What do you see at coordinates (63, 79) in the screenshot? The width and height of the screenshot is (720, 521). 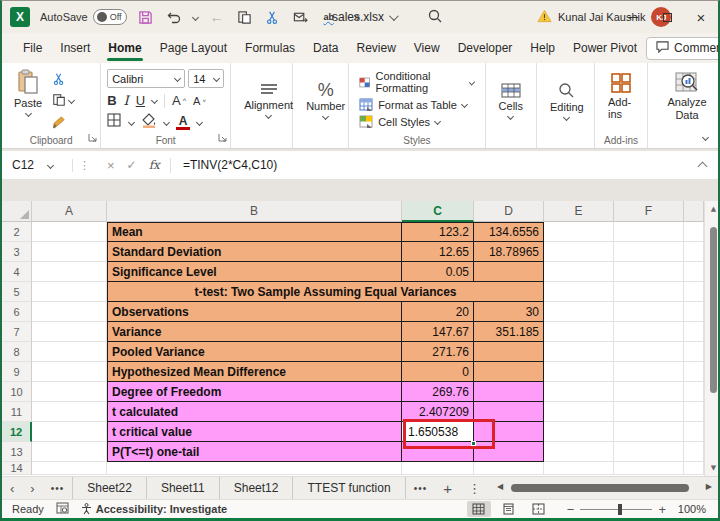 I see `cut-button` at bounding box center [63, 79].